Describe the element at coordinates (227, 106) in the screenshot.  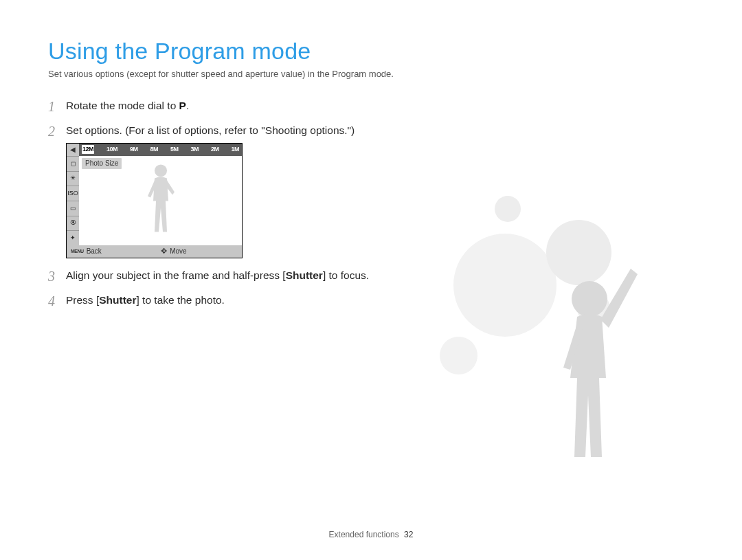
I see `step-1: 1 Rotate the mode dial to P.` at that location.